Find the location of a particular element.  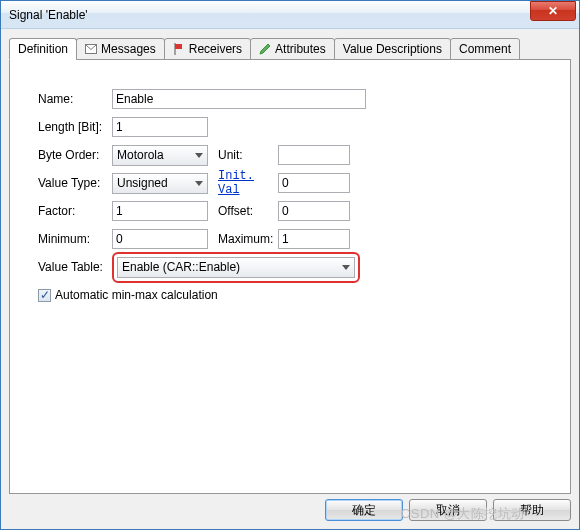

minimum-field is located at coordinates (160, 239).